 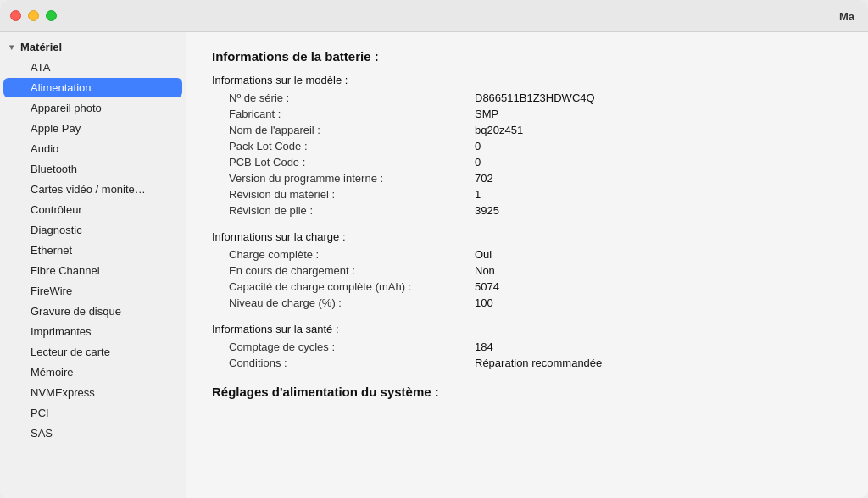 I want to click on info-value: 100, so click(x=484, y=303).